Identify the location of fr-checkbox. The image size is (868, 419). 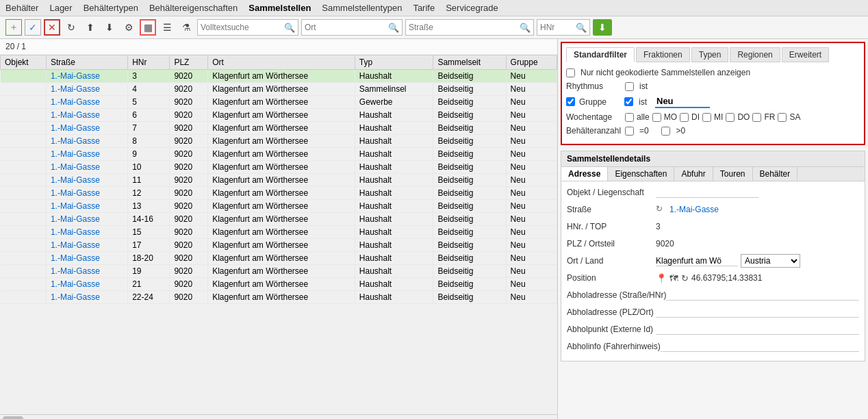
(757, 118).